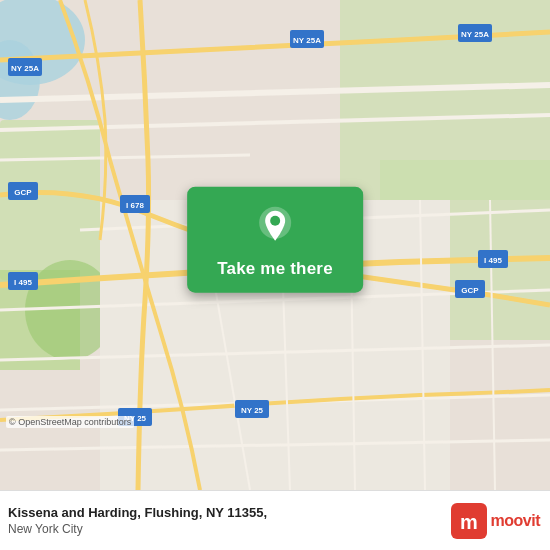 This screenshot has width=550, height=550. What do you see at coordinates (275, 240) in the screenshot?
I see `take-me-there-button: Take me there` at bounding box center [275, 240].